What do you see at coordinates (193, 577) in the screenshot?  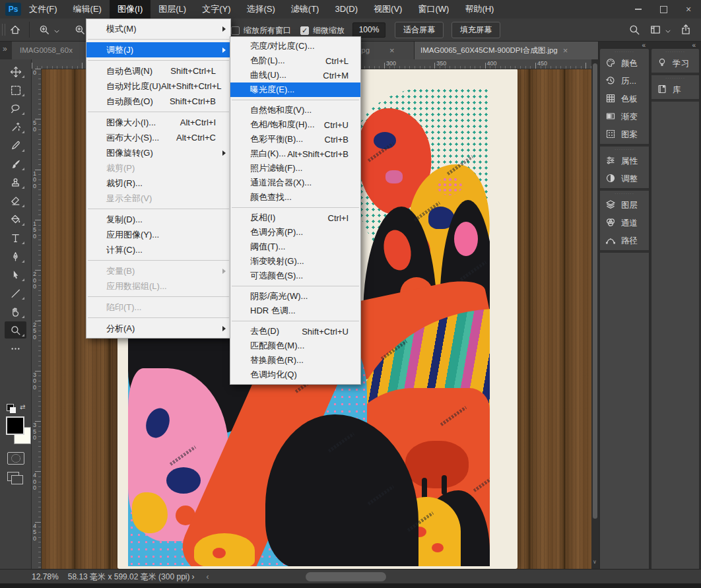 I see `status-popup-icon: ›` at bounding box center [193, 577].